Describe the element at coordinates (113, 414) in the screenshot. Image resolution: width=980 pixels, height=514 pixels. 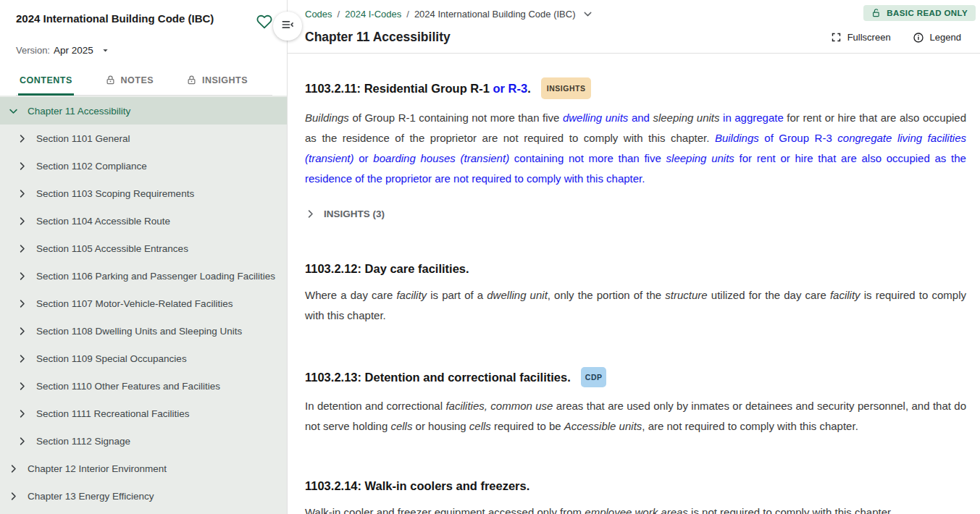
I see `toc-item-label: Section 1111 Recreational Facilities` at that location.